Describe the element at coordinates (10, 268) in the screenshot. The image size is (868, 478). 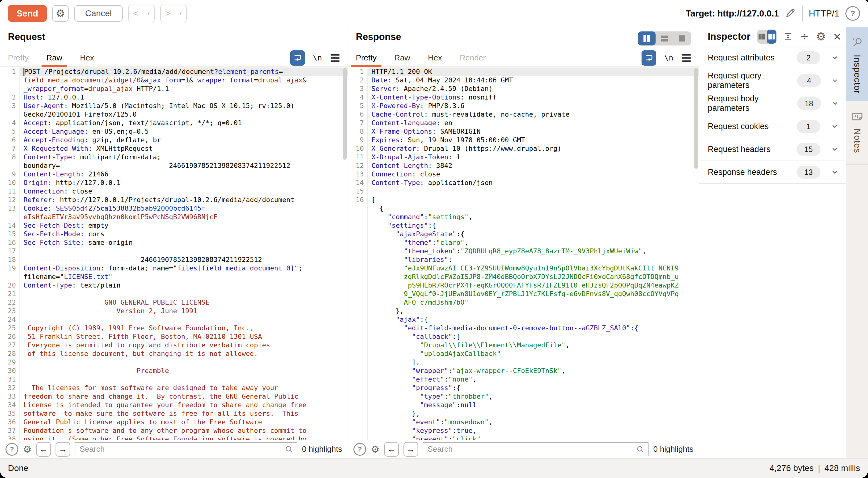
I see `line-number: 19` at that location.